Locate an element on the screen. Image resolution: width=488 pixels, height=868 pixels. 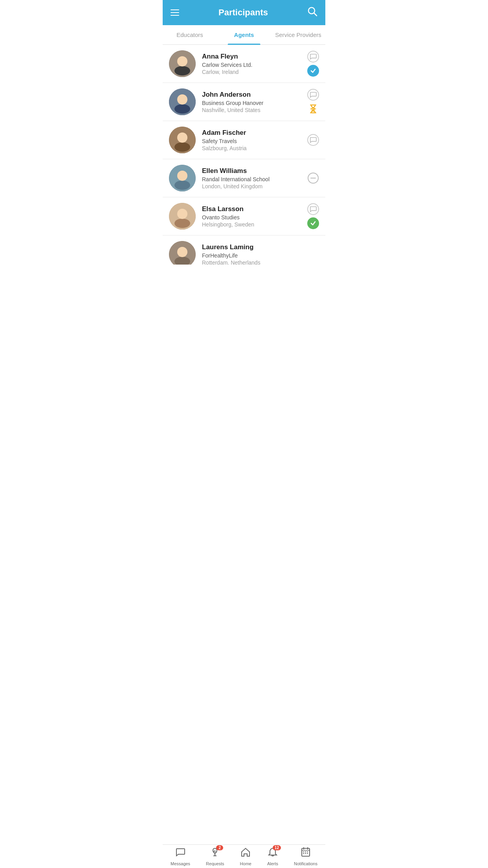
list-item-ellen-williams: Ellen WilliamsRandal International Schoo… is located at coordinates (244, 178).